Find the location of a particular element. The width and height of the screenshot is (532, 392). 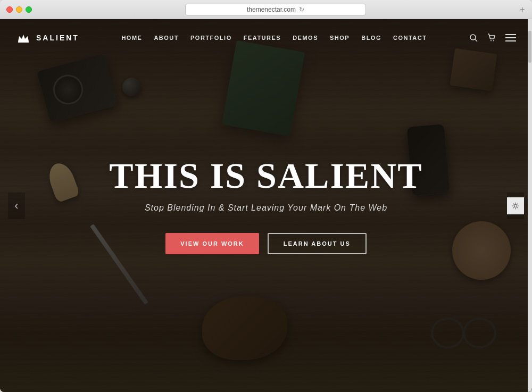

traffic-lights is located at coordinates (19, 10).